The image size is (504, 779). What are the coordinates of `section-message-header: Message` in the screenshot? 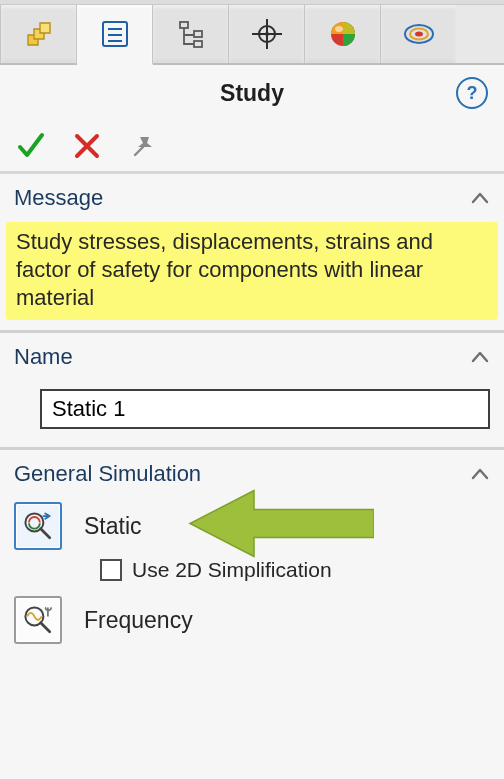 It's located at (252, 198).